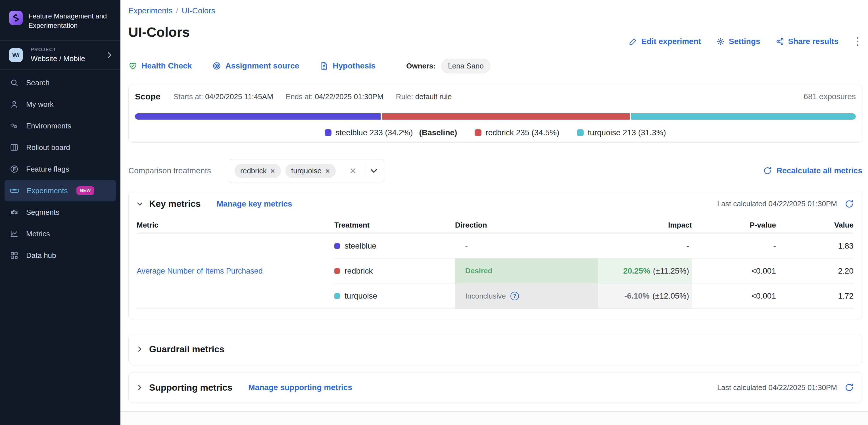 Image resolution: width=868 pixels, height=425 pixels. I want to click on gear-icon, so click(720, 41).